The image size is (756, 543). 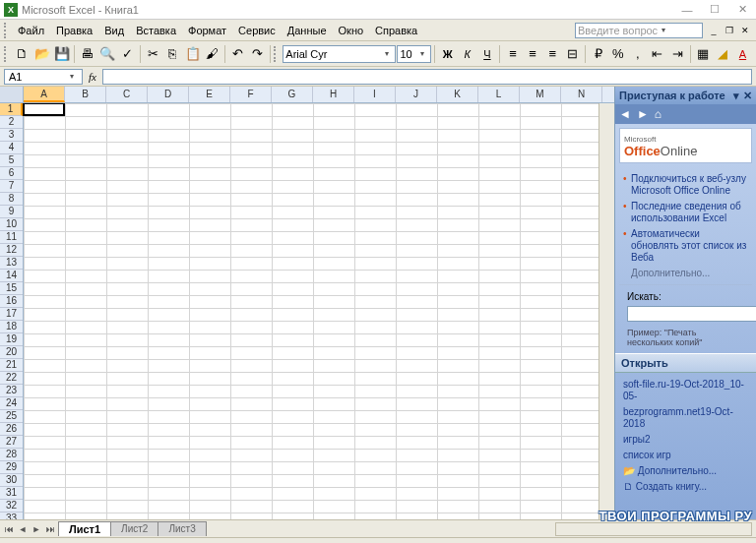 What do you see at coordinates (685, 212) in the screenshot?
I see `taskpane-link: Последние сведения об использовании Exce…` at bounding box center [685, 212].